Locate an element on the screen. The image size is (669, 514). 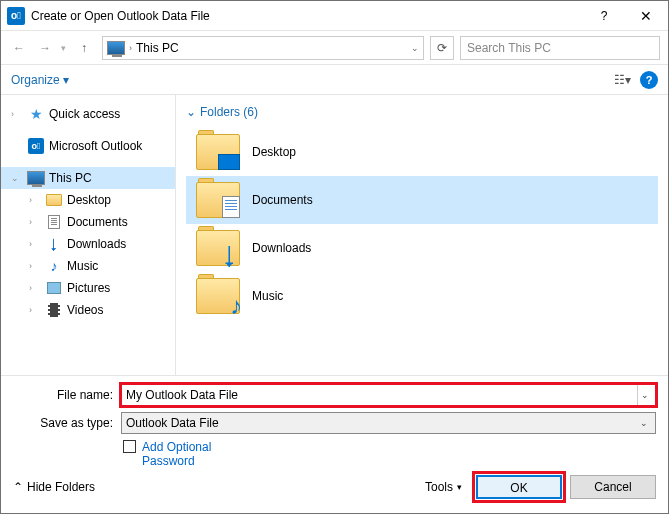
tree-label: This PC is located at coordinates (70, 178).